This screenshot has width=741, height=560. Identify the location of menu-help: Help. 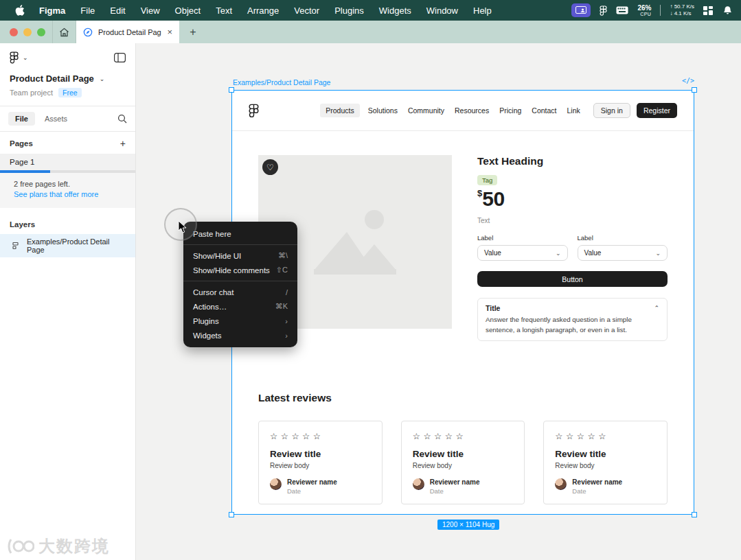
(482, 11).